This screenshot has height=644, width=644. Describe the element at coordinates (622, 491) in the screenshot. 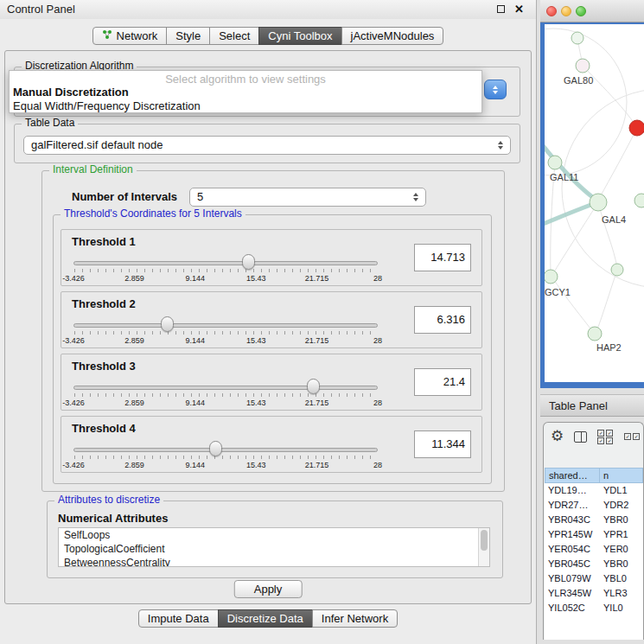

I see `table-cell: YDL1` at that location.